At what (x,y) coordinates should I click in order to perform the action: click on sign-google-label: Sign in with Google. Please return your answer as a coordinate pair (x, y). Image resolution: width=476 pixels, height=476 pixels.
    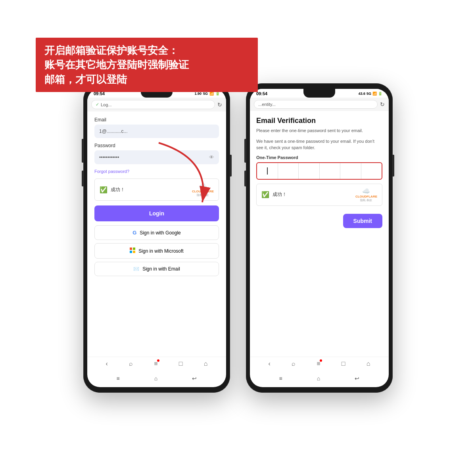
    Looking at the image, I should click on (160, 233).